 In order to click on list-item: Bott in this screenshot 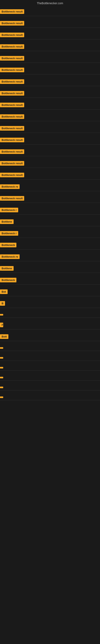, I will do `click(50, 336)`.